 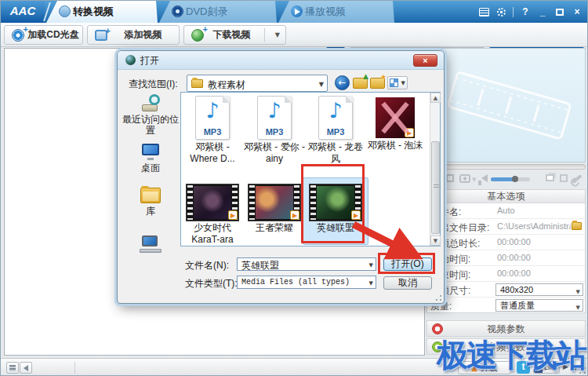 I want to click on tab-bar: AAC 转换视频 DVD刻录 播放视频 ? _ ×, so click(x=295, y=12).